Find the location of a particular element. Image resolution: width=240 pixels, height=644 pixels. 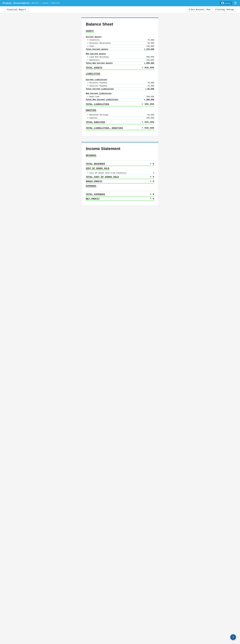

equities-section: EQUITIES > Retained Earnings85,000> Capi… is located at coordinates (120, 120).